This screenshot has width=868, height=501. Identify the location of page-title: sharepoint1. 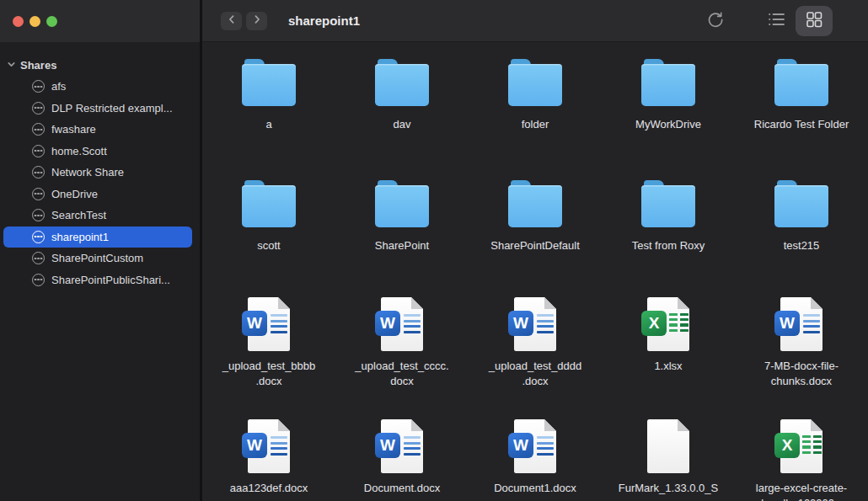
(324, 20).